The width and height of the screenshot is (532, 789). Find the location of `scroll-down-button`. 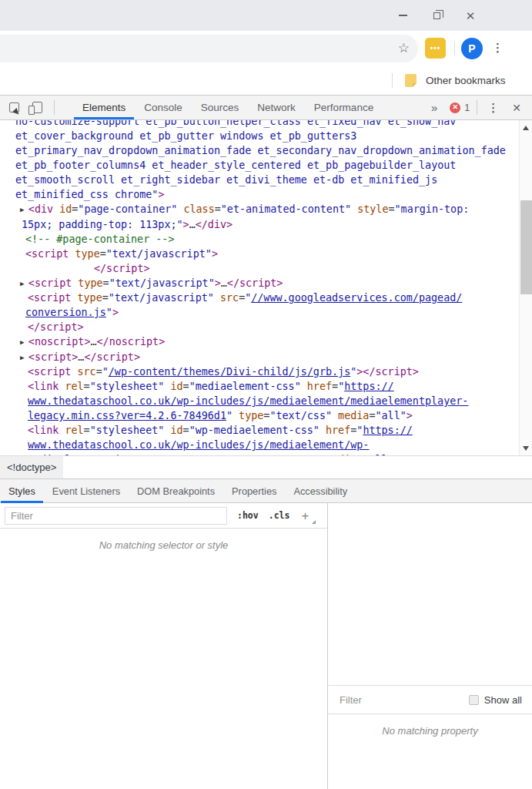

scroll-down-button is located at coordinates (526, 448).